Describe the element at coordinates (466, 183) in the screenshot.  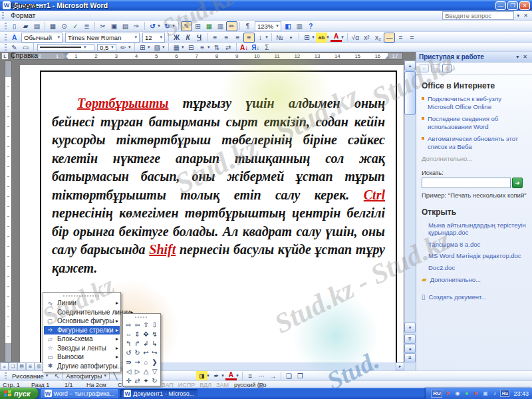
I see `task-pane-search-input` at that location.